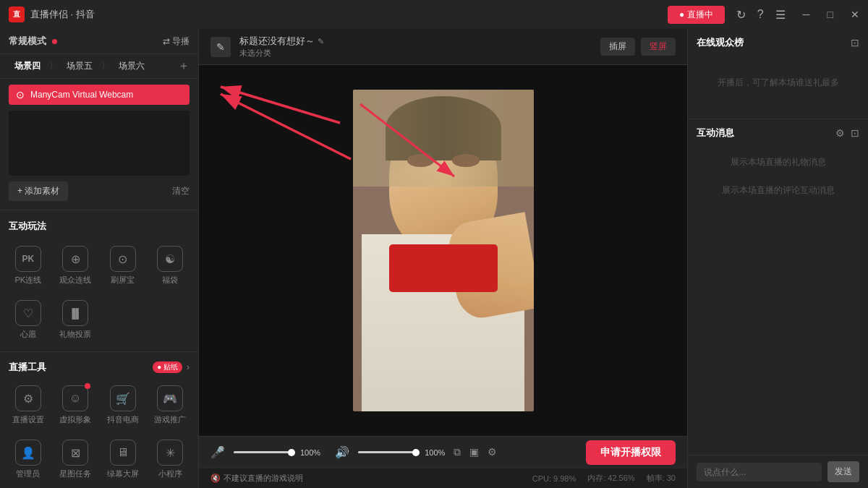 This screenshot has height=488, width=868. Describe the element at coordinates (807, 14) in the screenshot. I see `minimize-button: ─` at that location.